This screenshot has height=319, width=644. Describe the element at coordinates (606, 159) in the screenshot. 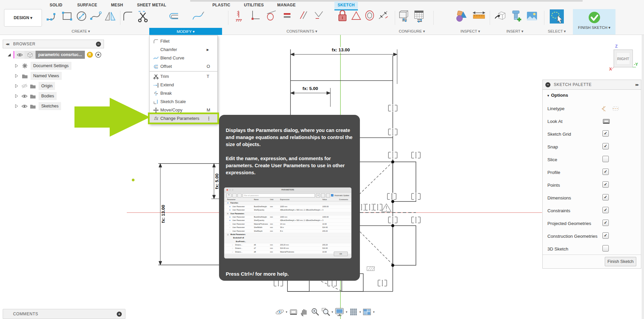

I see `slice-checkbox` at that location.